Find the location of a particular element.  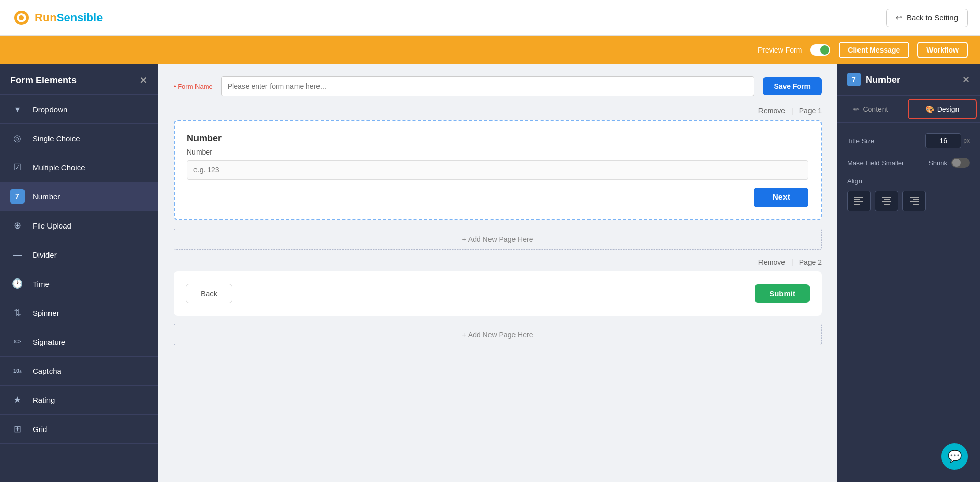

workflow-button: Workflow is located at coordinates (942, 50).